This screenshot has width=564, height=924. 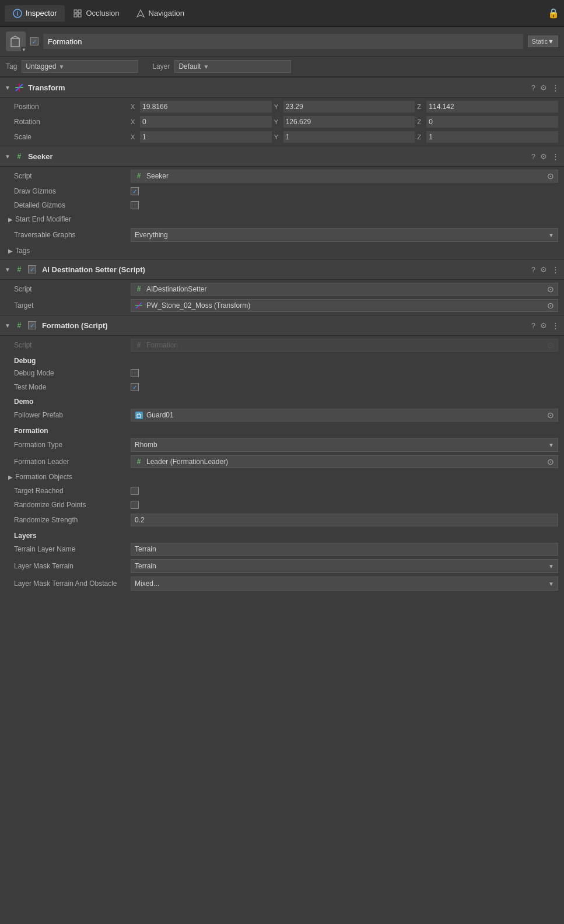 I want to click on pos-x-input, so click(x=206, y=107).